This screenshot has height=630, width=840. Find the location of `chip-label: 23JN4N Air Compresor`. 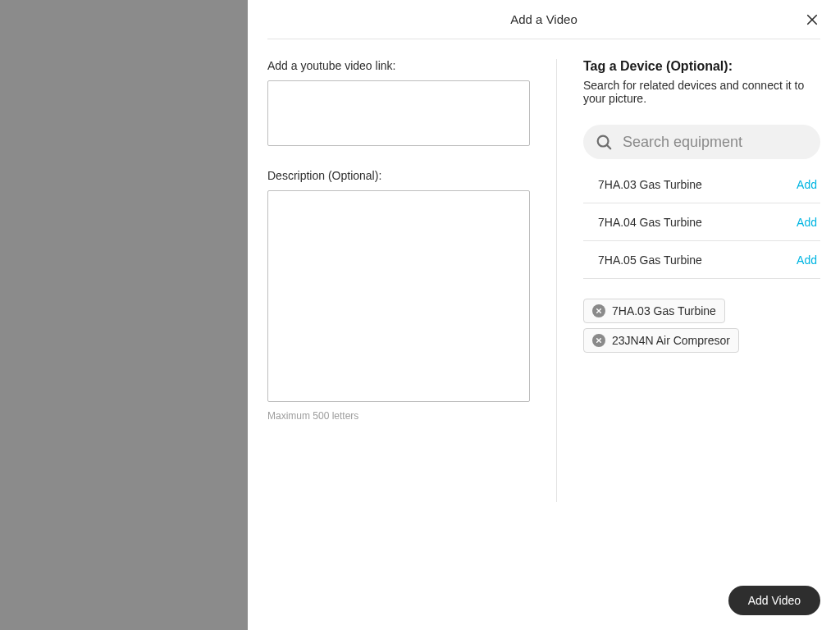

chip-label: 23JN4N Air Compresor is located at coordinates (671, 340).